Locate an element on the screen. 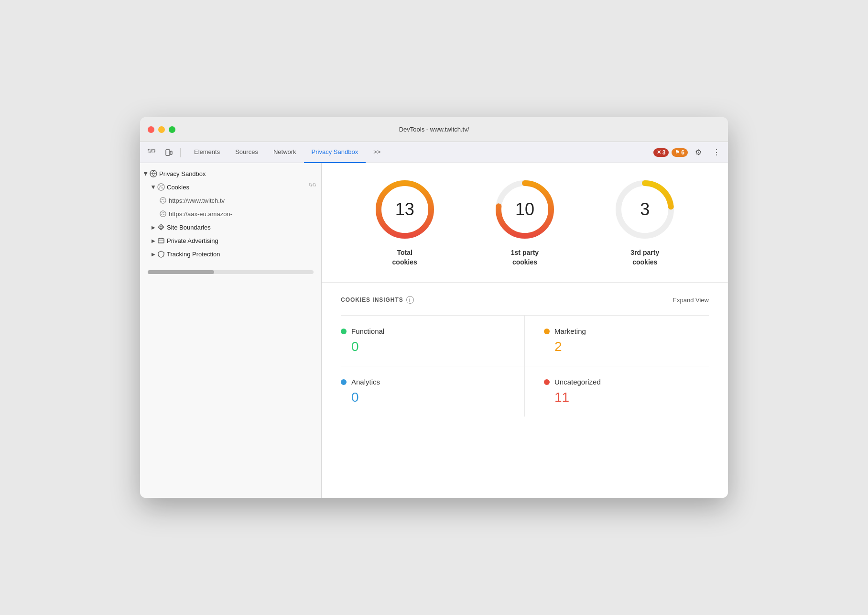  inspector-icon is located at coordinates (152, 153).